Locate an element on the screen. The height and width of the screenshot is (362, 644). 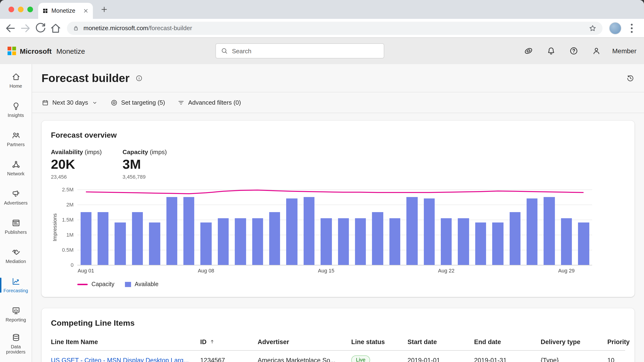
column-header-start-date: Start date is located at coordinates (441, 342).